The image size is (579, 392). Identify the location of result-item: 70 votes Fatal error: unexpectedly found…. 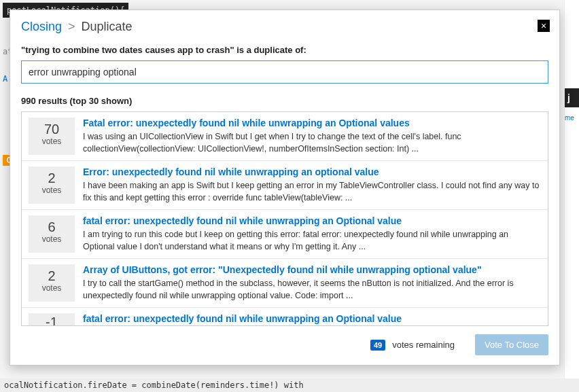
(285, 137).